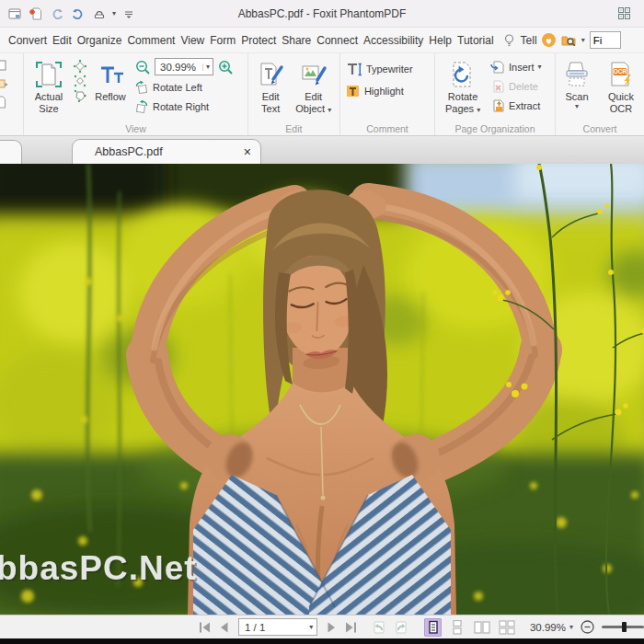 This screenshot has height=644, width=644. I want to click on menu-organize: Organize, so click(99, 40).